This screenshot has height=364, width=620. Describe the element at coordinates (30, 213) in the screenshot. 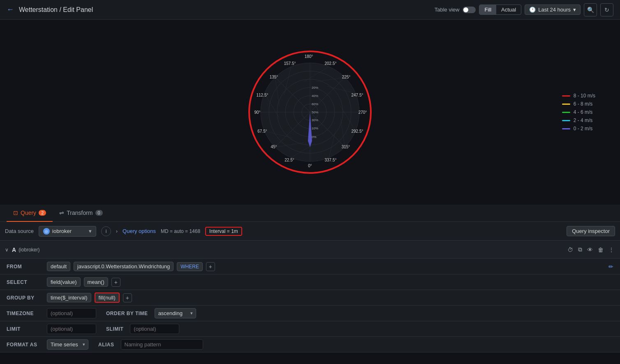

I see `tab-query: ⊡ Query 2` at that location.